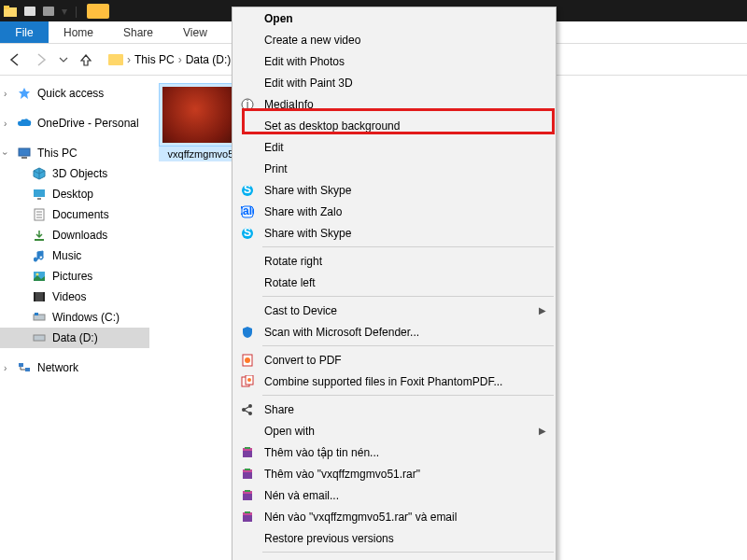 The image size is (747, 560). Describe the element at coordinates (394, 168) in the screenshot. I see `ctx-print: Print` at that location.